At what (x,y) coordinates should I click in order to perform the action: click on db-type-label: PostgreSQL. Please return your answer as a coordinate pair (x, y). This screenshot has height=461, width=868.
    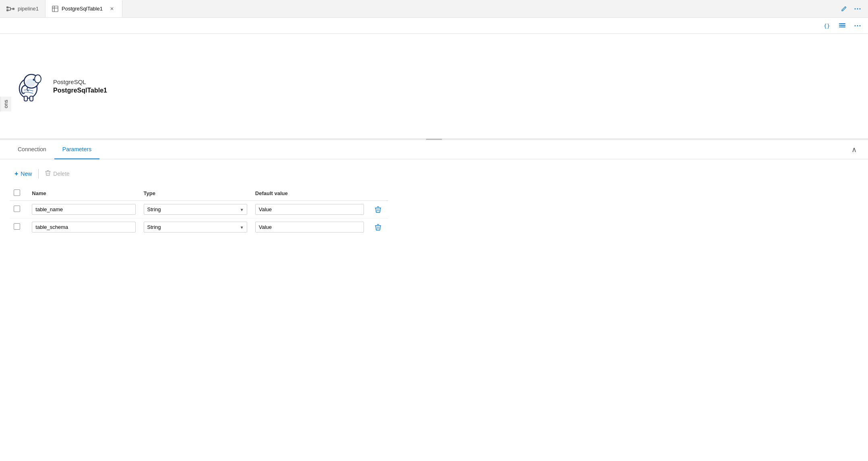
    Looking at the image, I should click on (80, 82).